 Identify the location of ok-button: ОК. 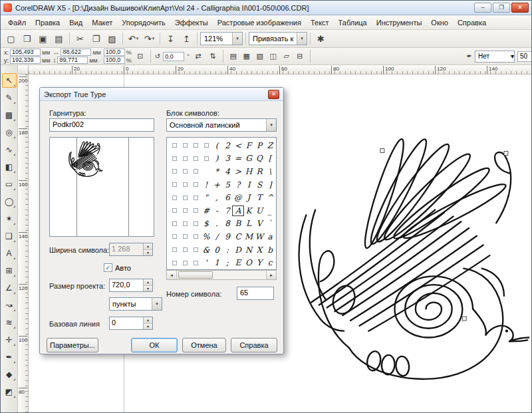
(154, 345).